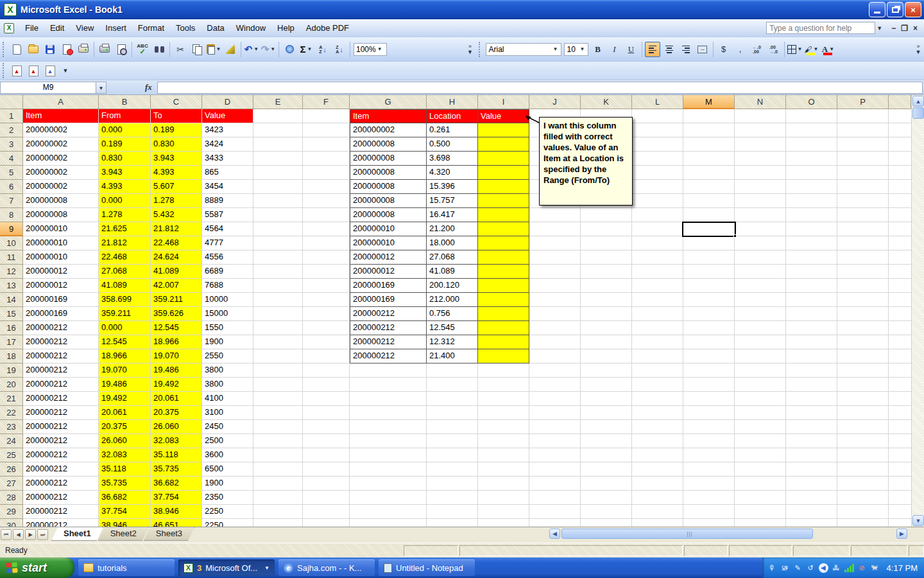 Image resolution: width=924 pixels, height=578 pixels. I want to click on cell-I27, so click(504, 484).